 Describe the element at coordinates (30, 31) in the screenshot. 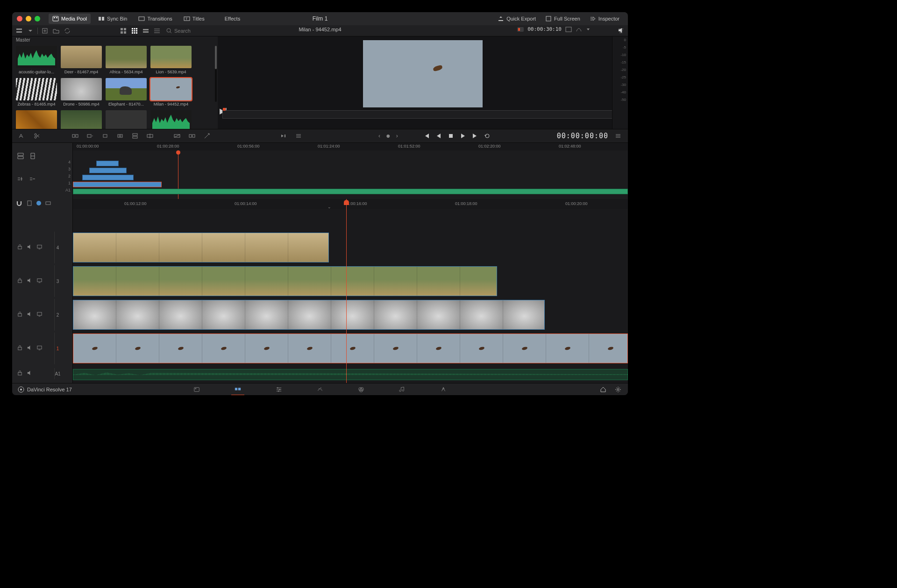

I see `bin-dropdown-icon` at that location.